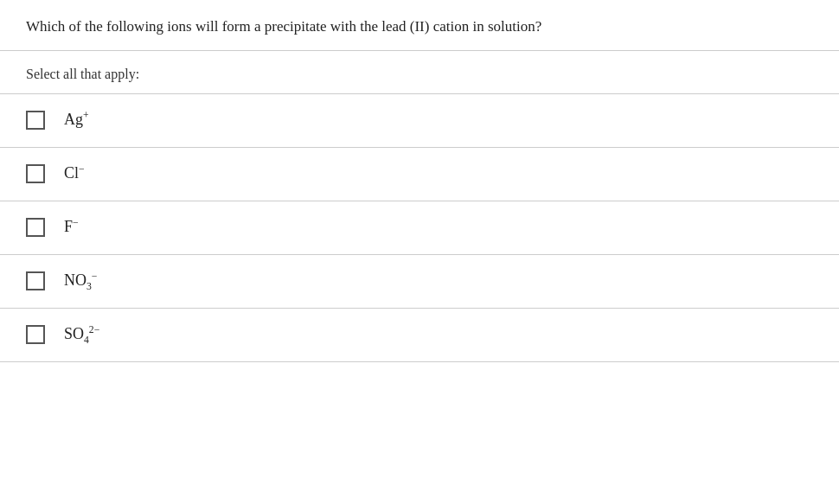  Describe the element at coordinates (420, 282) in the screenshot. I see `option-row-no3: NO3−` at that location.